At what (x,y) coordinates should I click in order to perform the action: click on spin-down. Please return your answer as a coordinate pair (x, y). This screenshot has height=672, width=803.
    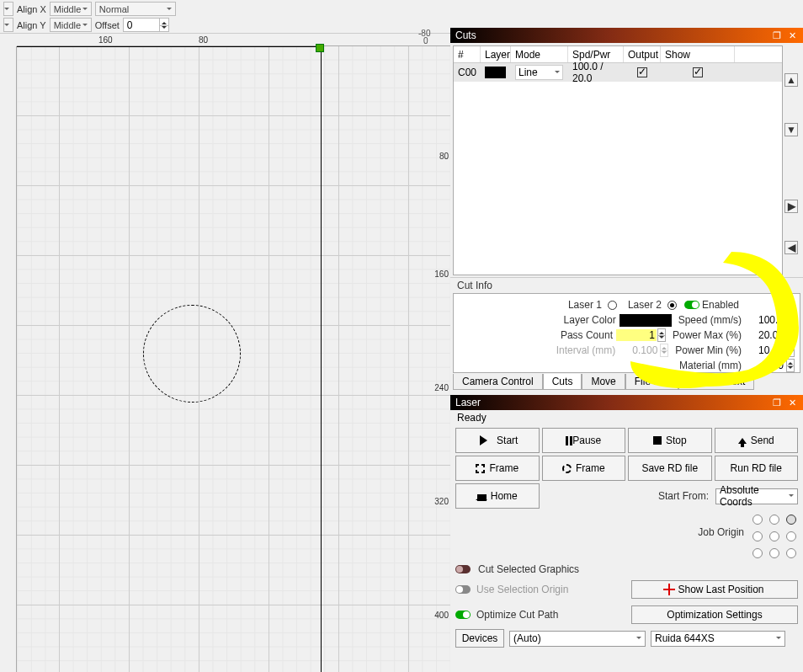
    Looking at the image, I should click on (163, 29).